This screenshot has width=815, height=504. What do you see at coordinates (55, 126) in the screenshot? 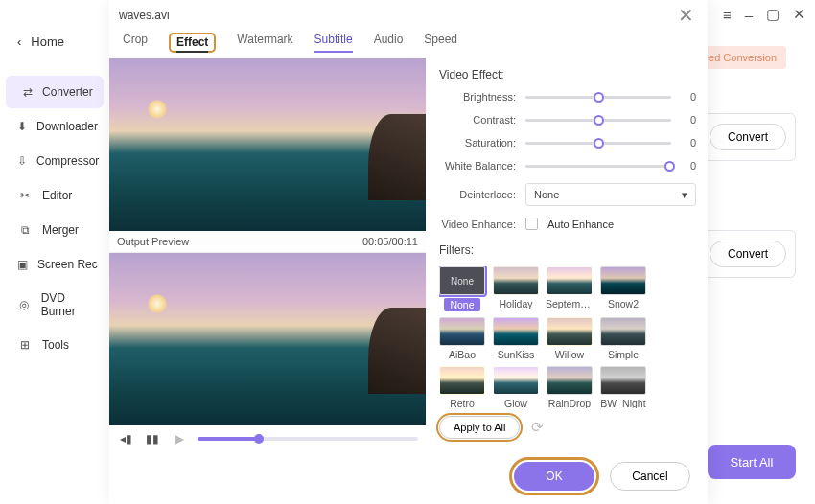
I see `sidebar-item-downloader: ⬇Downloader` at bounding box center [55, 126].